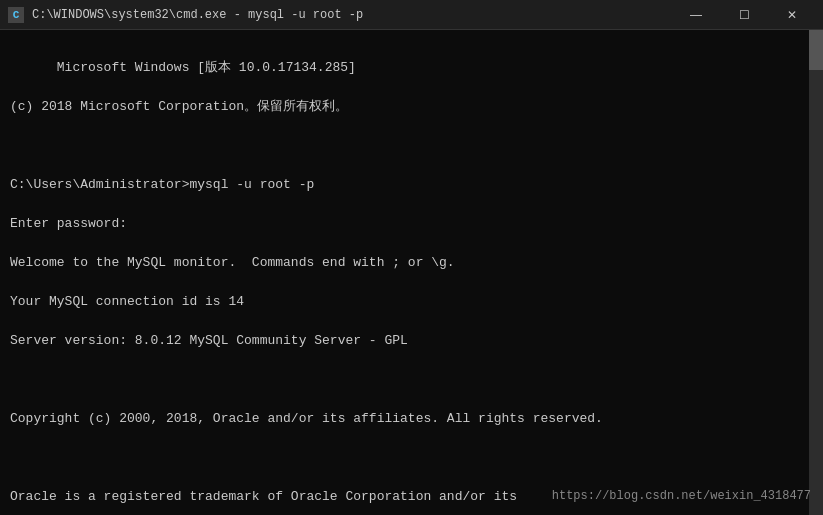  Describe the element at coordinates (232, 262) in the screenshot. I see `line-5: Welcome to the MySQL monitor. Commands e…` at that location.